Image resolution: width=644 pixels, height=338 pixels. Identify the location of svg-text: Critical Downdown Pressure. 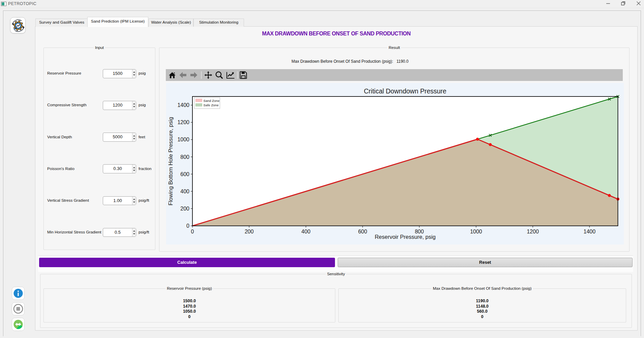
(405, 91).